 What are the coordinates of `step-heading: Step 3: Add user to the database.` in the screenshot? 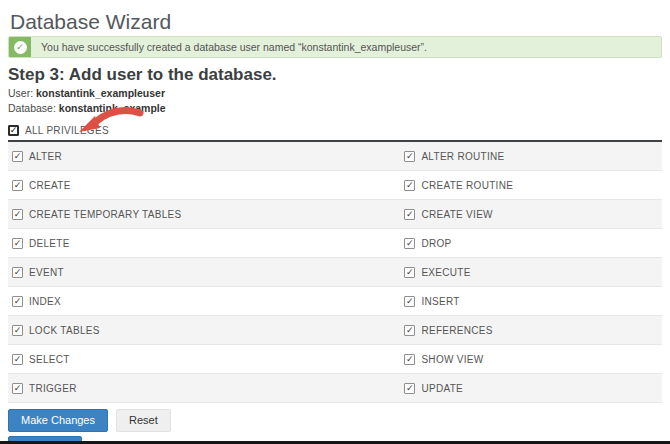 It's located at (335, 75).